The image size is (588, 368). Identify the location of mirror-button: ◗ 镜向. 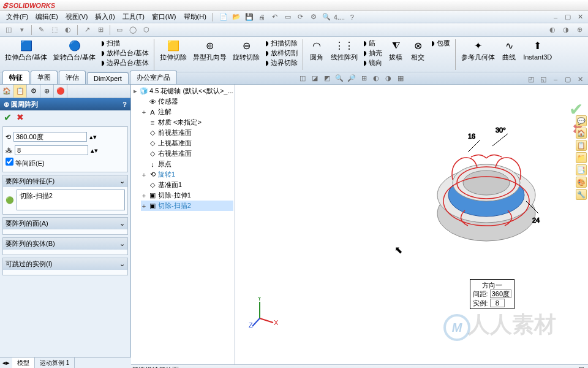
(372, 63).